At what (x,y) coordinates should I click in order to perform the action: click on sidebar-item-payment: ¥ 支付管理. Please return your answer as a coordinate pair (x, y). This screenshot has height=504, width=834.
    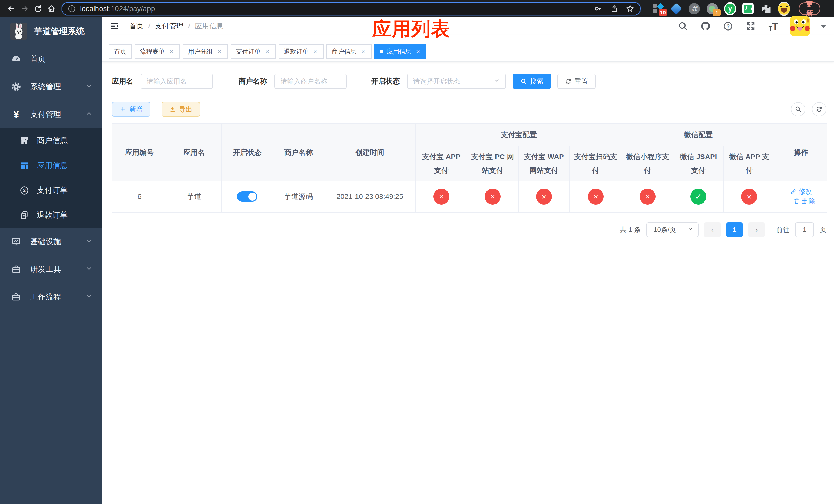
    Looking at the image, I should click on (51, 114).